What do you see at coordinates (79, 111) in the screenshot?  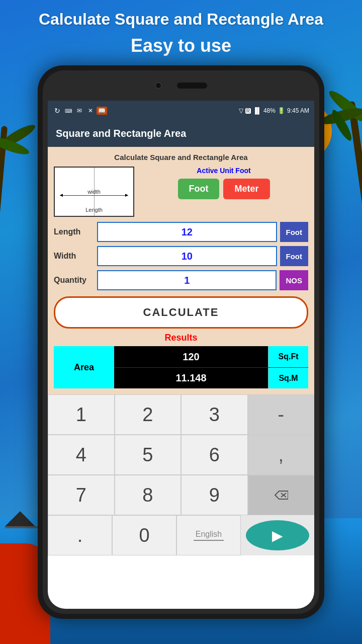 I see `messaging-icon: ✉` at bounding box center [79, 111].